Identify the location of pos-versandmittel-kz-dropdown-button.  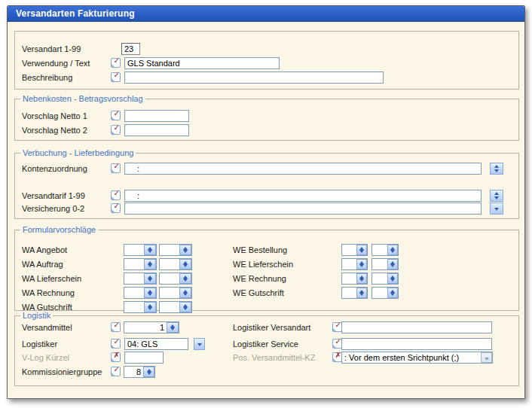
(487, 358).